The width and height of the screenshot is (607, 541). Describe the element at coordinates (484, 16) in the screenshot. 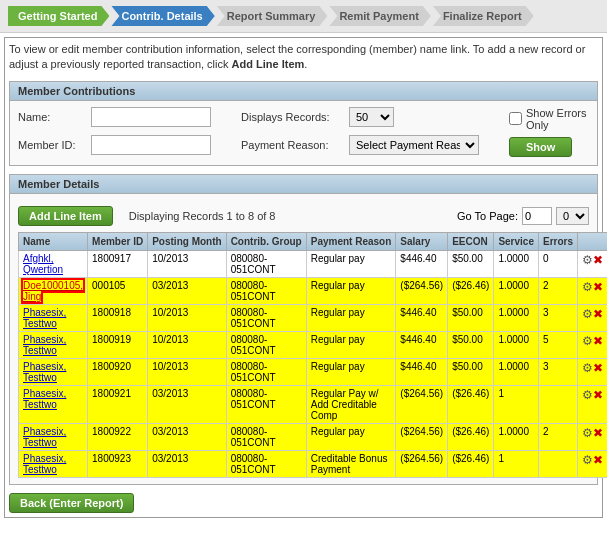

I see `wizard-step-finalize-report: Finalize Report` at that location.